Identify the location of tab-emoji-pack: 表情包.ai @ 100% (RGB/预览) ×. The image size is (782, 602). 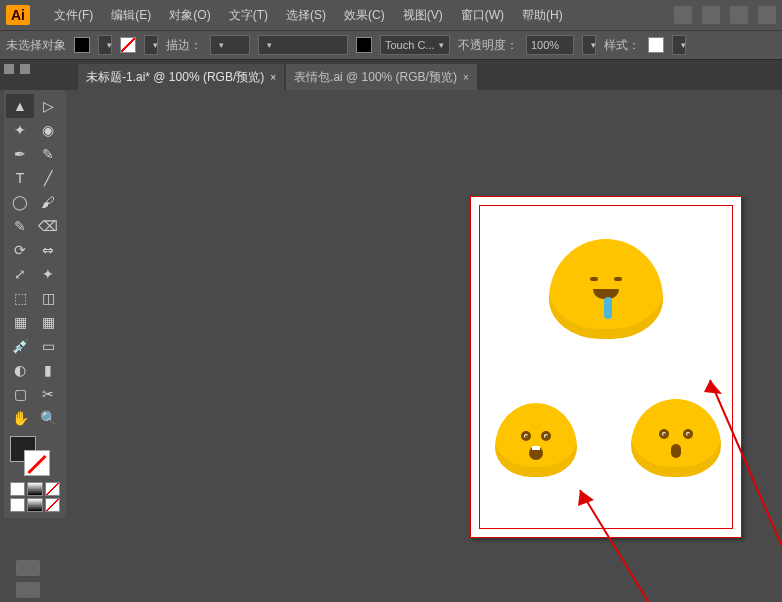
(382, 77).